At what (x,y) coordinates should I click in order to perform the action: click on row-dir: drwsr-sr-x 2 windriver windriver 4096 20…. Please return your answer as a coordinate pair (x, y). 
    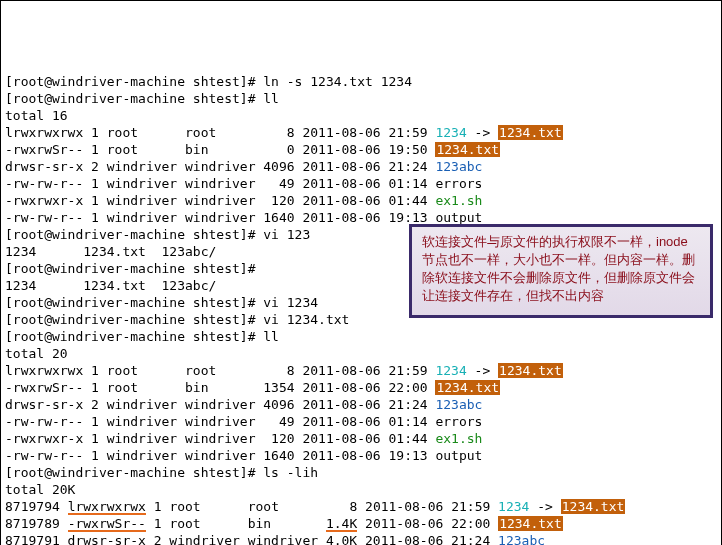
    Looking at the image, I should click on (220, 166).